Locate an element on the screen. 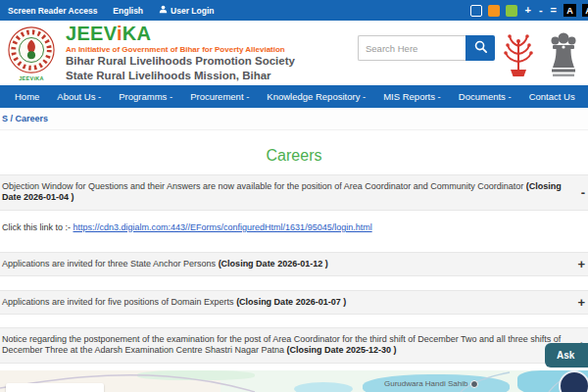 This screenshot has height=392, width=588. user-login-label: User Login is located at coordinates (192, 11).